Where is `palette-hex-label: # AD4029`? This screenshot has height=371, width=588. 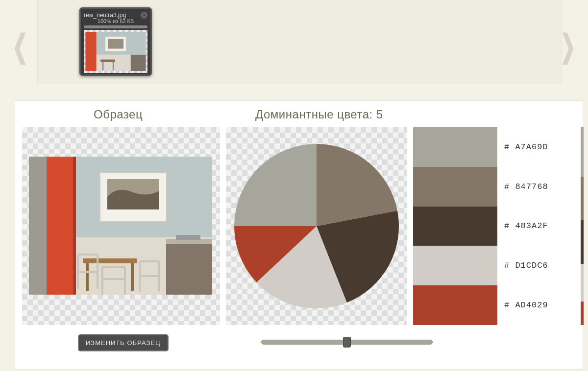 palette-hex-label: # AD4029 is located at coordinates (526, 305).